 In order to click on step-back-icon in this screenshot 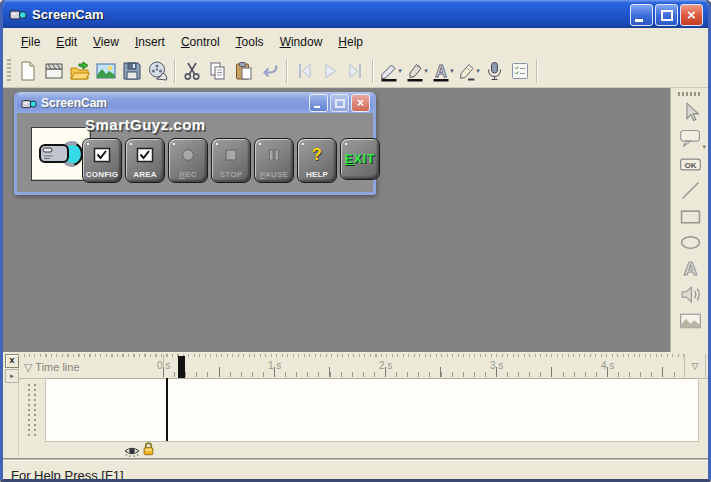, I will do `click(304, 71)`.